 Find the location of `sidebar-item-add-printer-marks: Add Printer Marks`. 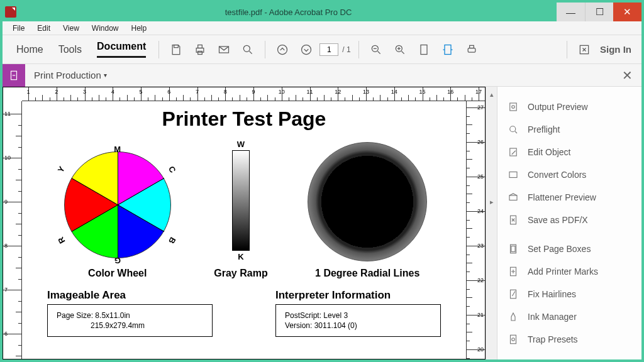

sidebar-item-add-printer-marks: Add Printer Marks is located at coordinates (570, 272).